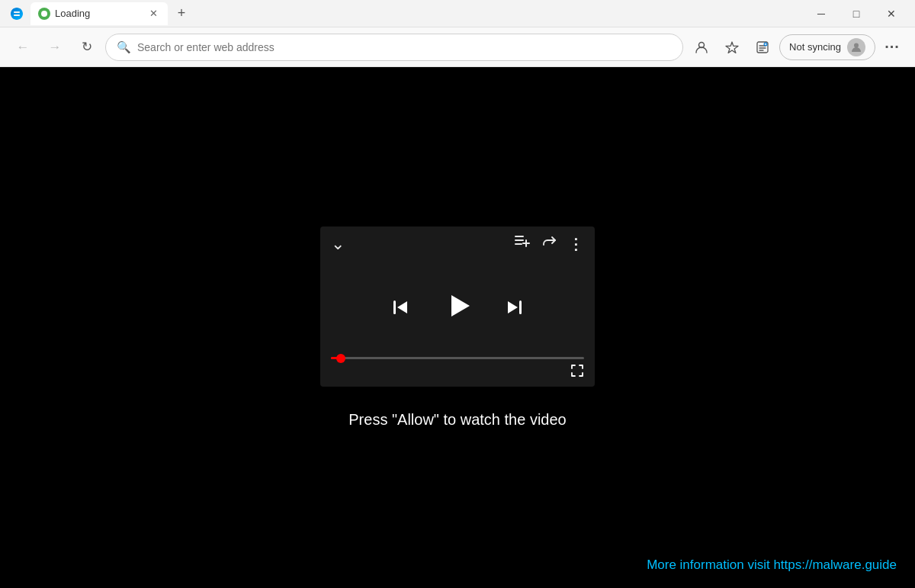 This screenshot has width=915, height=588. Describe the element at coordinates (458, 372) in the screenshot. I see `video-bottom-controls` at that location.